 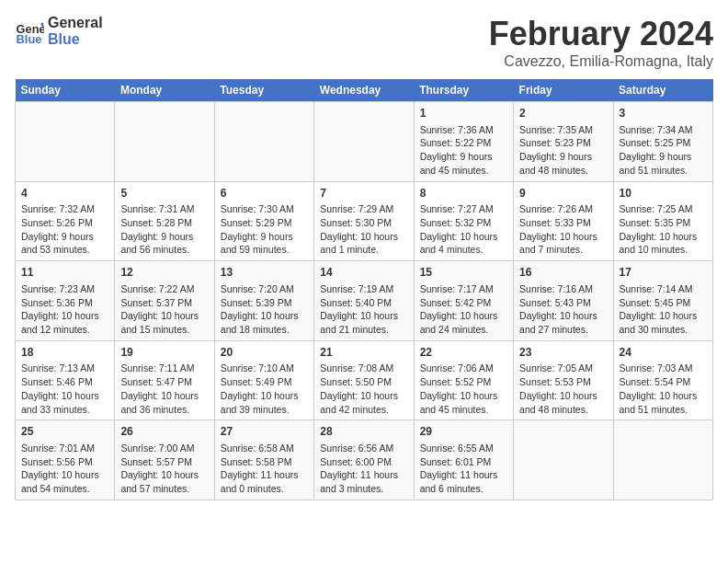 I want to click on day-content: Sunrise: 7:26 AM Sunset: 5:33 PM Dayligh…, so click(x=563, y=230).